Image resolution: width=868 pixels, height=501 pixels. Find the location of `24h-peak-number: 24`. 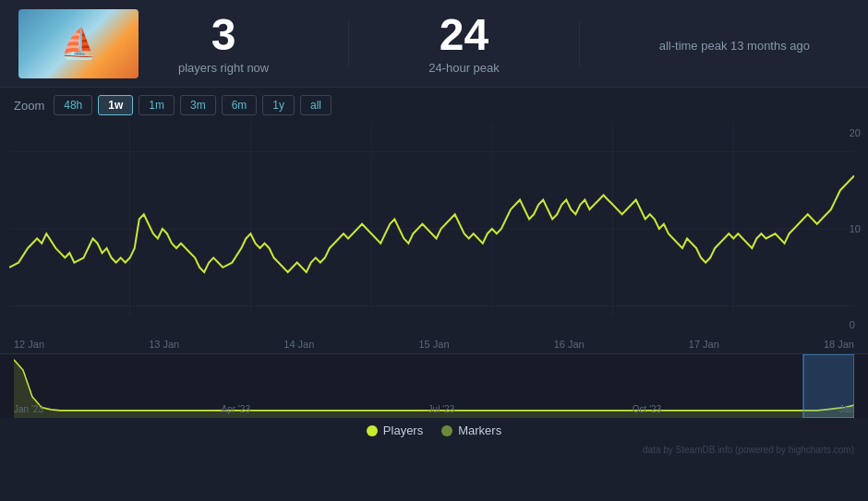

24h-peak-number: 24 is located at coordinates (464, 35).